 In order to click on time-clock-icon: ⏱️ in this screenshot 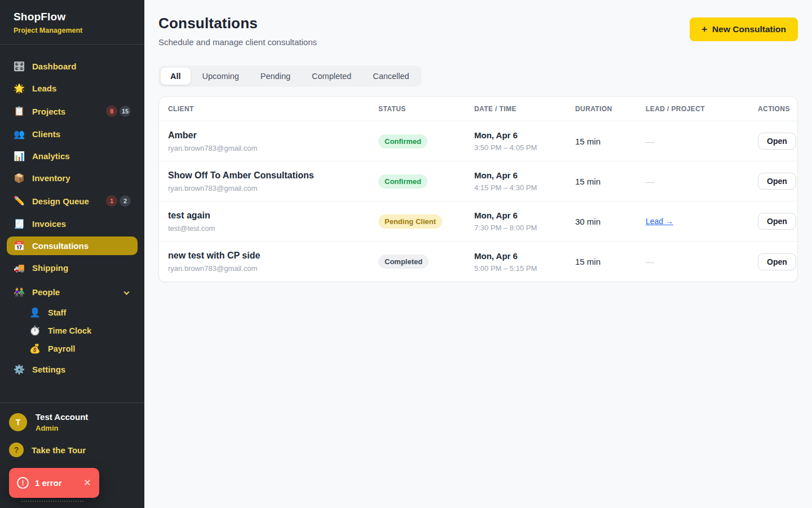, I will do `click(35, 331)`.